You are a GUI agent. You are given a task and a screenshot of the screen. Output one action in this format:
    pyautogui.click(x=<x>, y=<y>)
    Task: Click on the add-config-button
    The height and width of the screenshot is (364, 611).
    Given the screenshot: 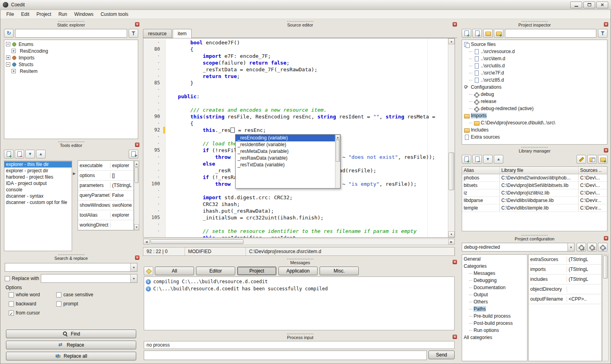 What is the action you would take?
    pyautogui.click(x=581, y=247)
    